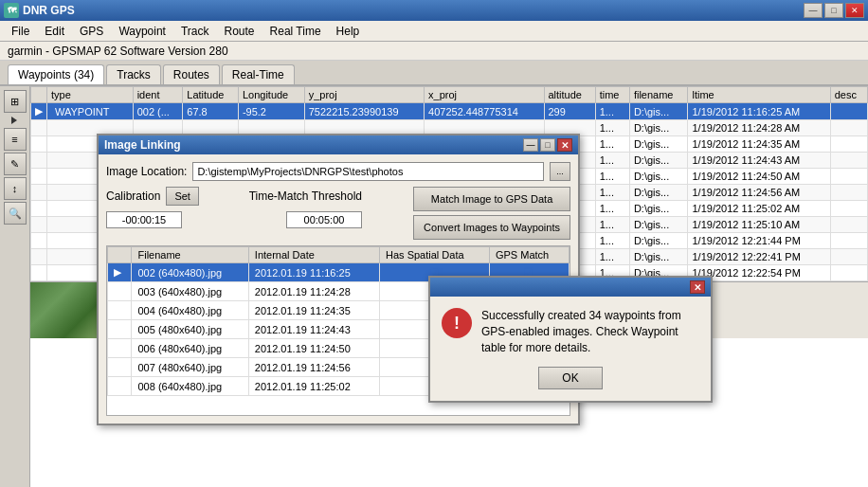 The width and height of the screenshot is (868, 487). What do you see at coordinates (314, 256) in the screenshot?
I see `inner-col-date: Internal Date` at bounding box center [314, 256].